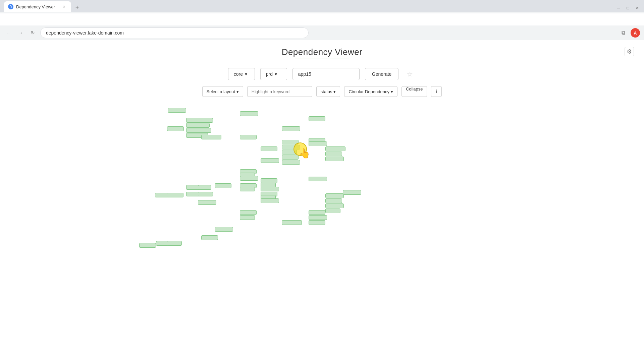 The image size is (644, 362). I want to click on address-bar: ← → ↻ dependency-viewer.fake-domain.com …, so click(322, 33).